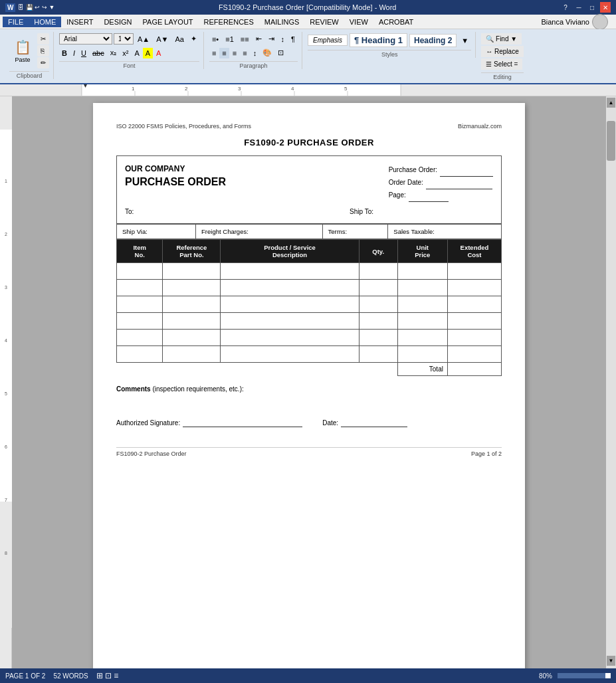 The width and height of the screenshot is (616, 683). Describe the element at coordinates (592, 7) in the screenshot. I see `maximize-button: □` at that location.